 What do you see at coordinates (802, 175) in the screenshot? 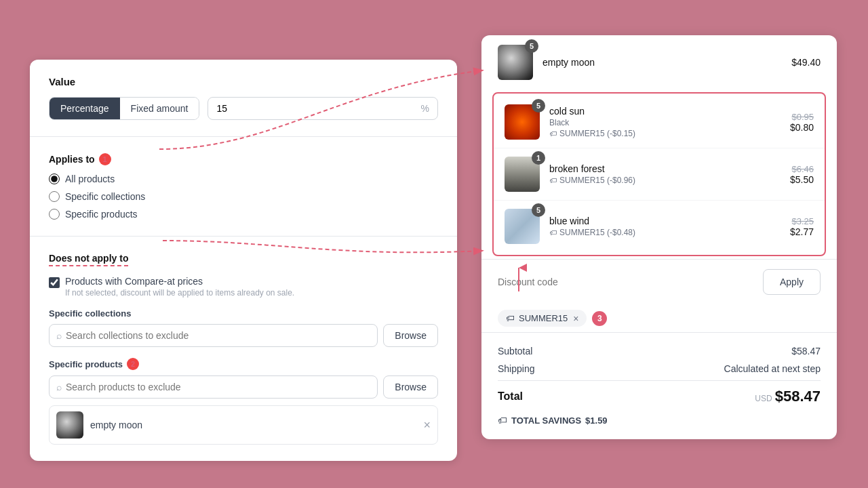
I see `broken-forest-price: $6.46 $5.50` at bounding box center [802, 175].